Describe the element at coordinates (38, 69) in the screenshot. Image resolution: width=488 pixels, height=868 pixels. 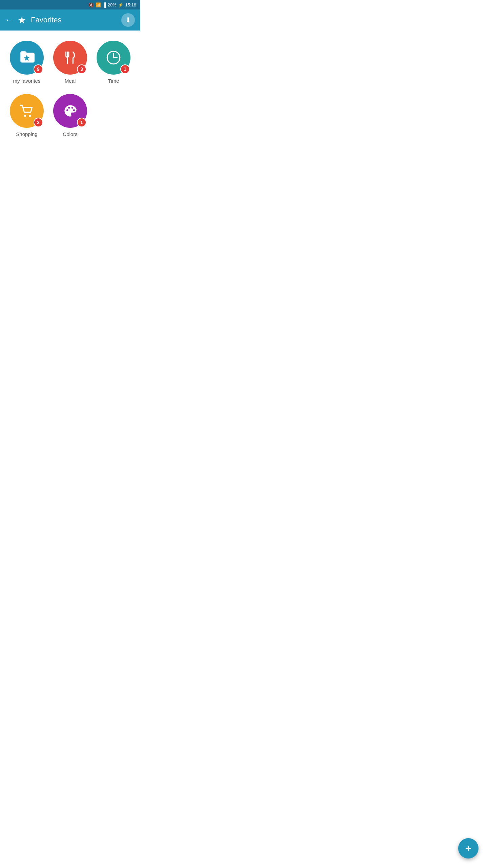
I see `badge-my-favorites: 9` at that location.